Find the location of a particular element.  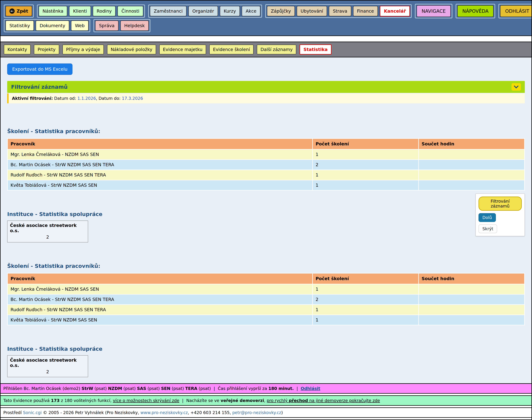

nav-strava: Strava is located at coordinates (340, 11).